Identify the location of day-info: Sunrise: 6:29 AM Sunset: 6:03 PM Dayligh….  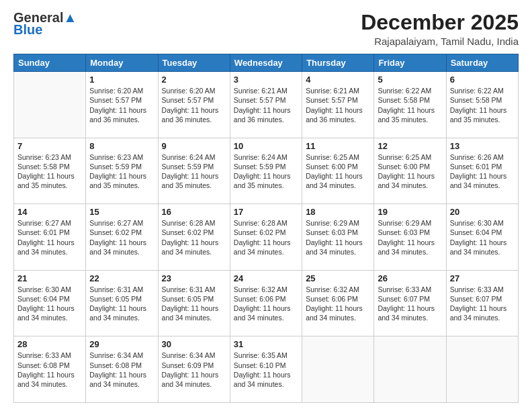
(410, 238).